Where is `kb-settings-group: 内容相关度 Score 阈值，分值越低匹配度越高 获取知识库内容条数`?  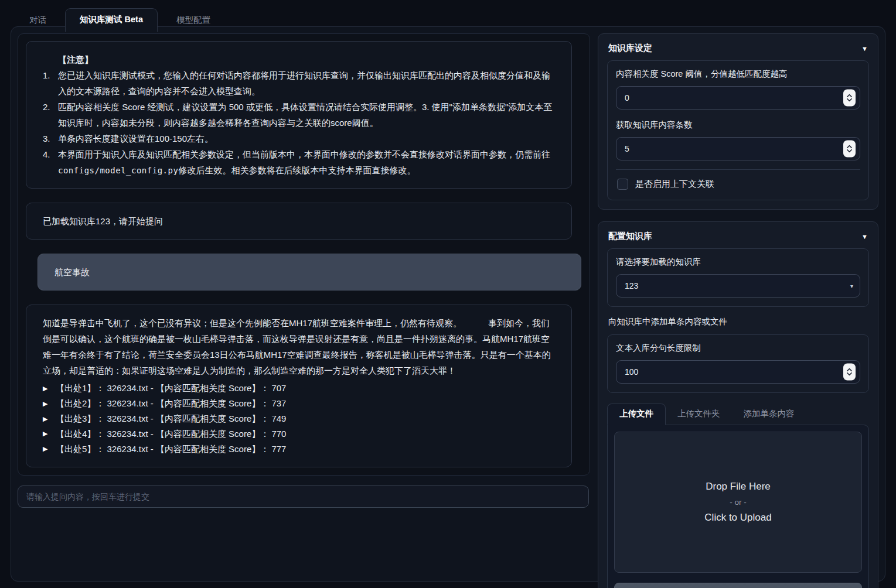
kb-settings-group: 内容相关度 Score 阈值，分值越低匹配度越高 获取知识库内容条数 is located at coordinates (738, 130).